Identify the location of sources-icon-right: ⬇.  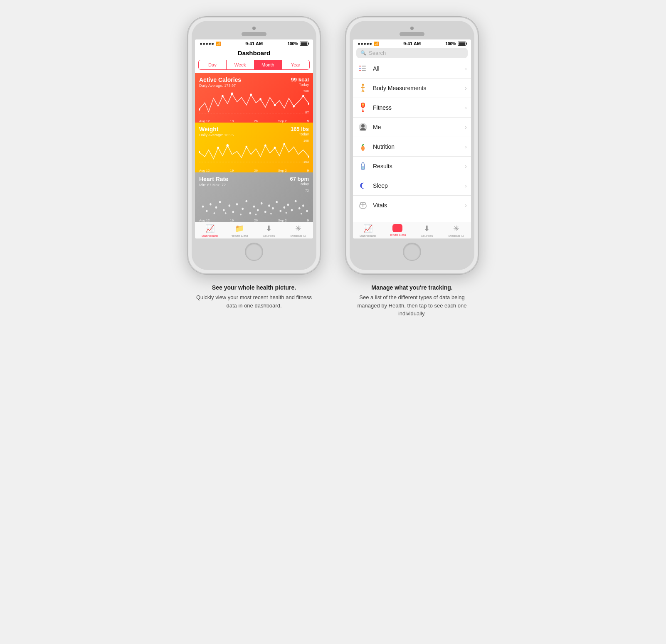
(427, 229).